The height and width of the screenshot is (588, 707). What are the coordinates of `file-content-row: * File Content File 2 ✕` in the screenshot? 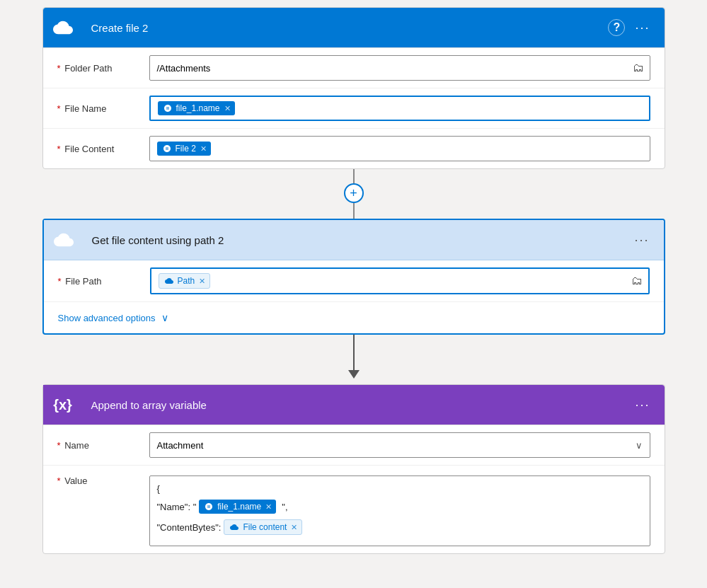 It's located at (354, 149).